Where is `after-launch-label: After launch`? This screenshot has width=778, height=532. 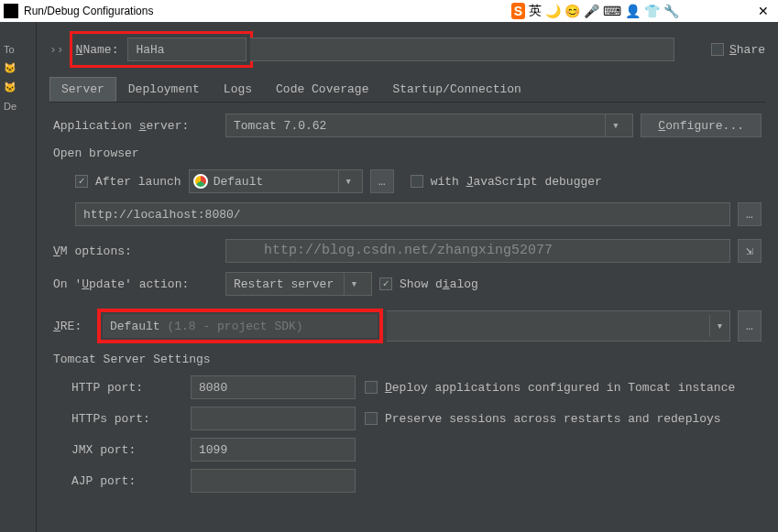 after-launch-label: After launch is located at coordinates (138, 181).